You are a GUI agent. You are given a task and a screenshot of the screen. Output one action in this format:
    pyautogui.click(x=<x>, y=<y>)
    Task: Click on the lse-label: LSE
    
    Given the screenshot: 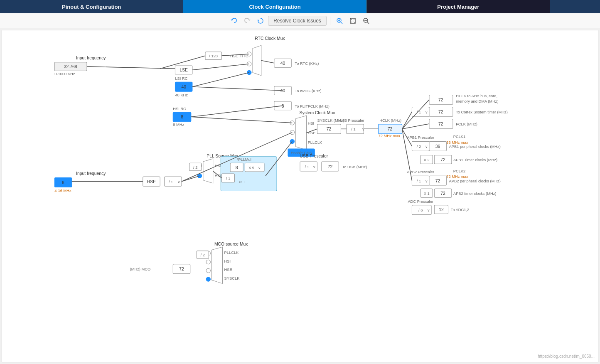 What is the action you would take?
    pyautogui.click(x=184, y=70)
    